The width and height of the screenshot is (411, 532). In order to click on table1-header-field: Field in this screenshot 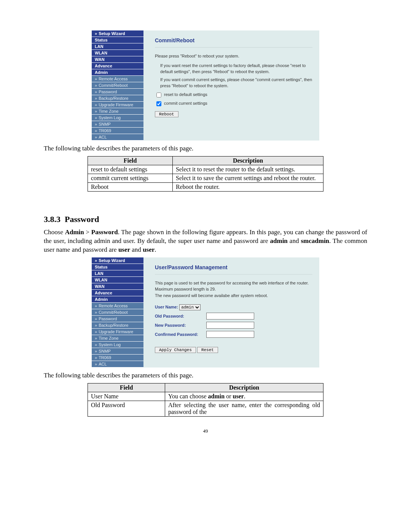, I will do `click(130, 161)`.